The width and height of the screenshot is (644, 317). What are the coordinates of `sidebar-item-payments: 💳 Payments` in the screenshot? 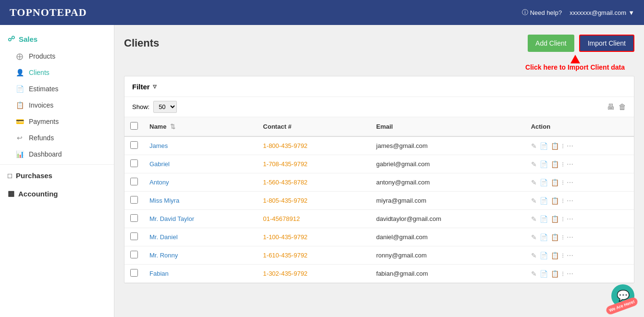 It's located at (57, 122).